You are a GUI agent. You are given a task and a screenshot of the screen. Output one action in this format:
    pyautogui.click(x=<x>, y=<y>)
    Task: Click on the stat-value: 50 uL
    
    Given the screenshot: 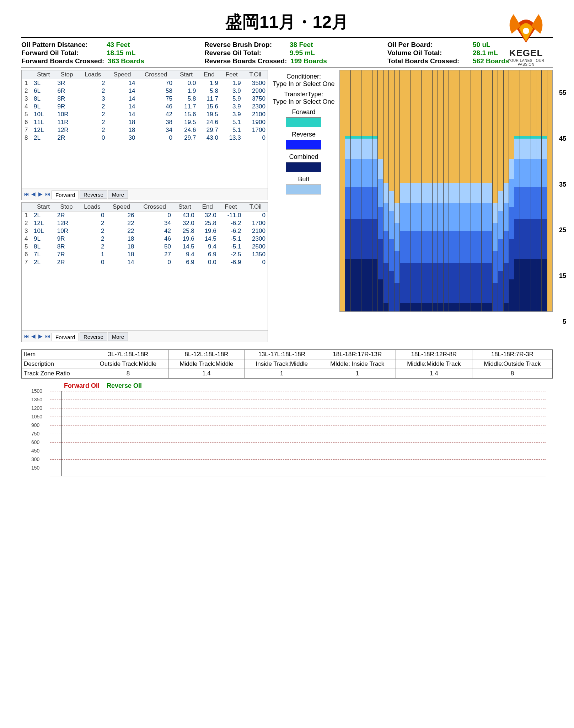 What is the action you would take?
    pyautogui.click(x=482, y=45)
    